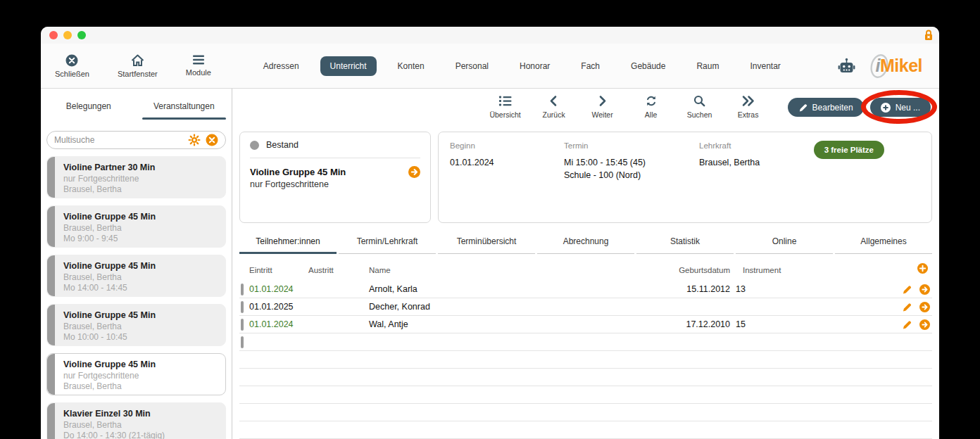 The height and width of the screenshot is (439, 980). I want to click on cell-eintritt: 01.01.2024, so click(279, 324).